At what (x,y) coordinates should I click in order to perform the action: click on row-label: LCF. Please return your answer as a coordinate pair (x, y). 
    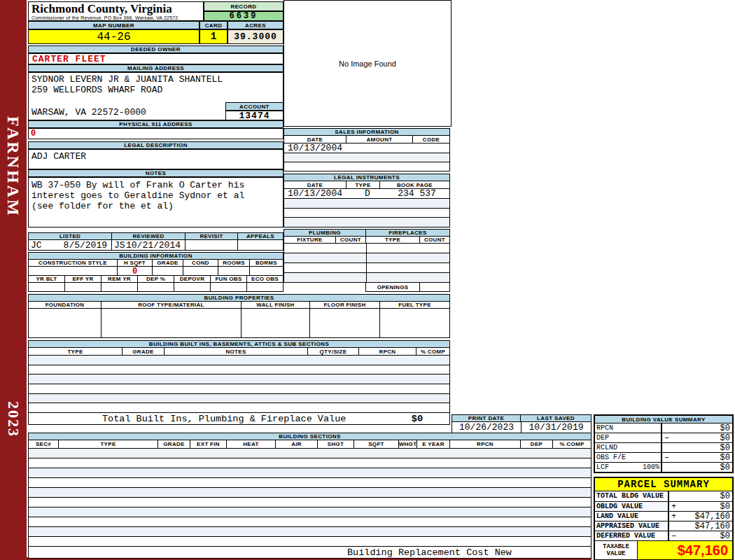
    Looking at the image, I should click on (603, 468).